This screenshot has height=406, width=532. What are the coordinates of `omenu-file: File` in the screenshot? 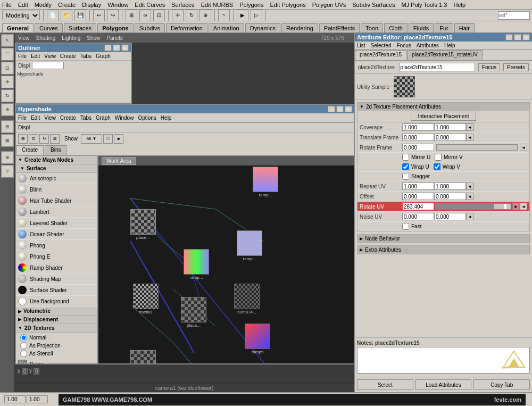 It's located at (22, 56).